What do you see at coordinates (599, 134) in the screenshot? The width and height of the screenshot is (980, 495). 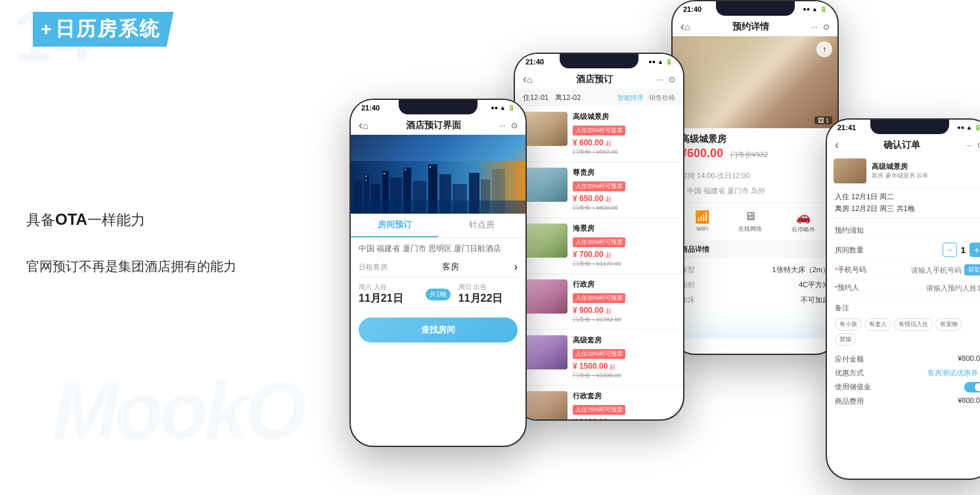 I see `room-item-1: 高级城景房 入住20%时可提票 ¥ 600.00 起 门市价：¥937.00` at bounding box center [599, 134].